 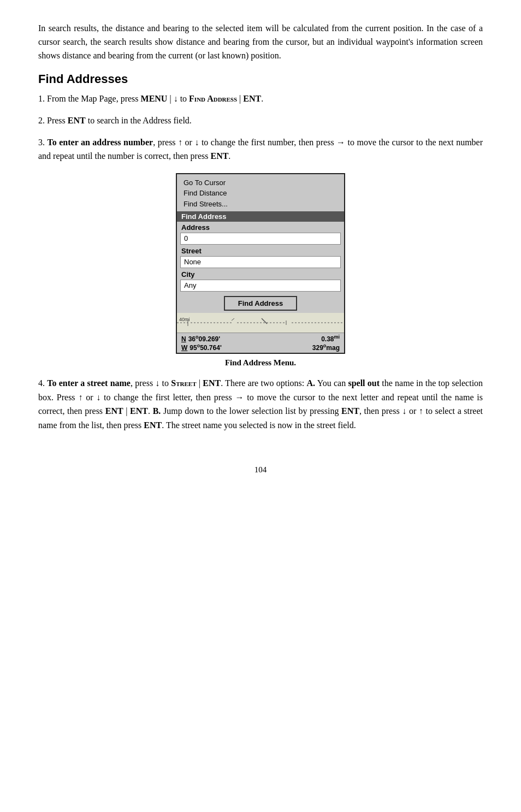 What do you see at coordinates (260, 250) in the screenshot?
I see `street-label: Street` at bounding box center [260, 250].